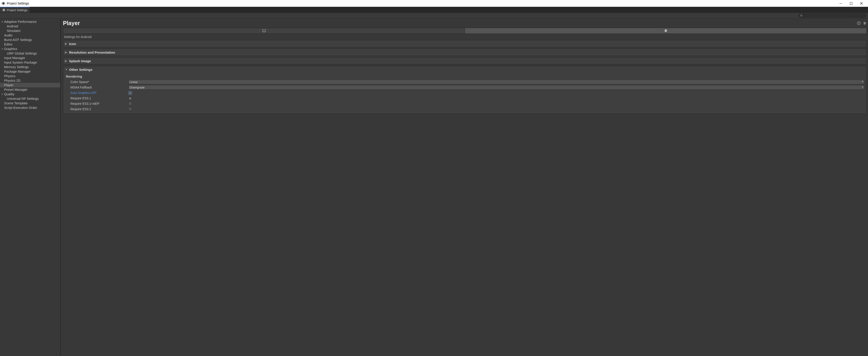 This screenshot has height=356, width=868. I want to click on foldout-resolution-presentation: ▶Resolution and Presentation, so click(465, 52).